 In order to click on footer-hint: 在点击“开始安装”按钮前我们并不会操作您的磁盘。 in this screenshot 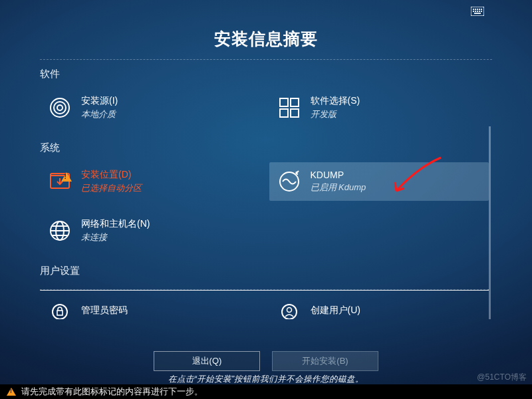, I will do `click(266, 379)`.